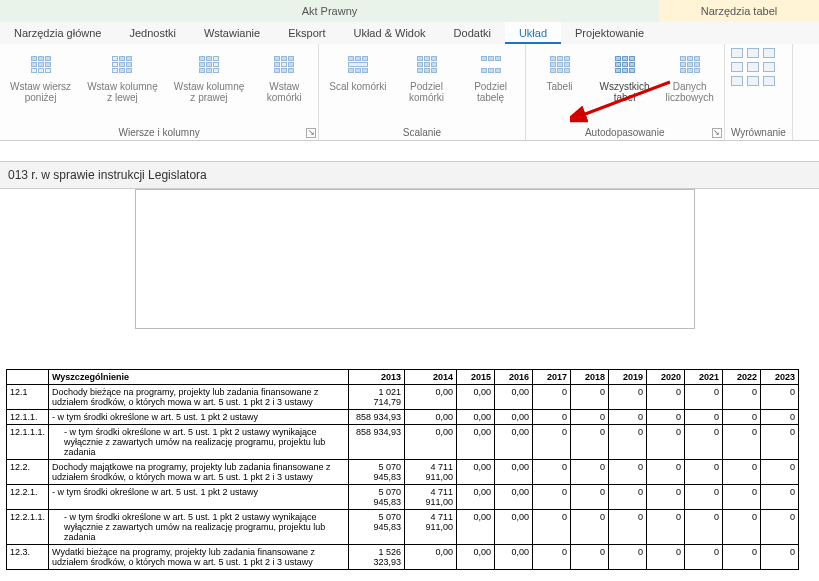 This screenshot has width=819, height=581. I want to click on ribbon-tab: Układ, so click(533, 33).